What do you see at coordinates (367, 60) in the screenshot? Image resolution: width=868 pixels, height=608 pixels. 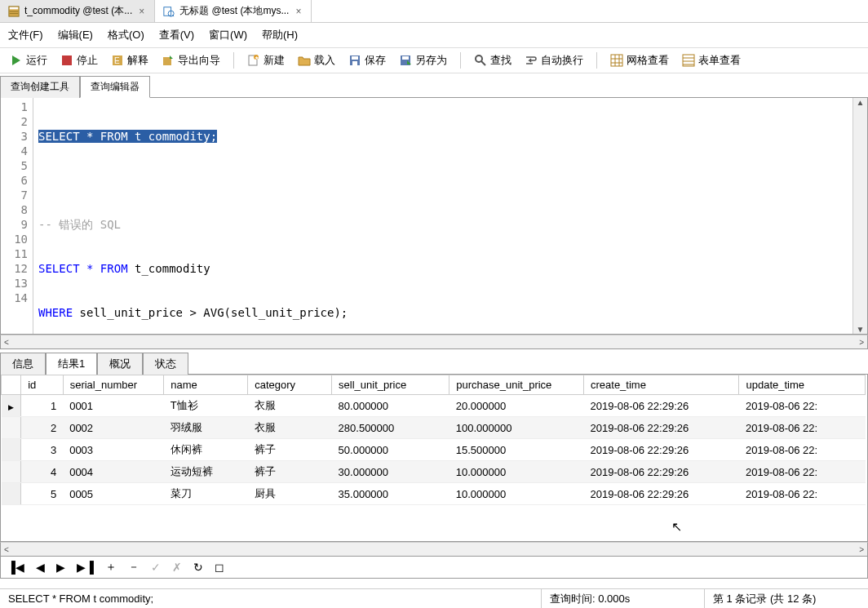 I see `save-button: 保存` at bounding box center [367, 60].